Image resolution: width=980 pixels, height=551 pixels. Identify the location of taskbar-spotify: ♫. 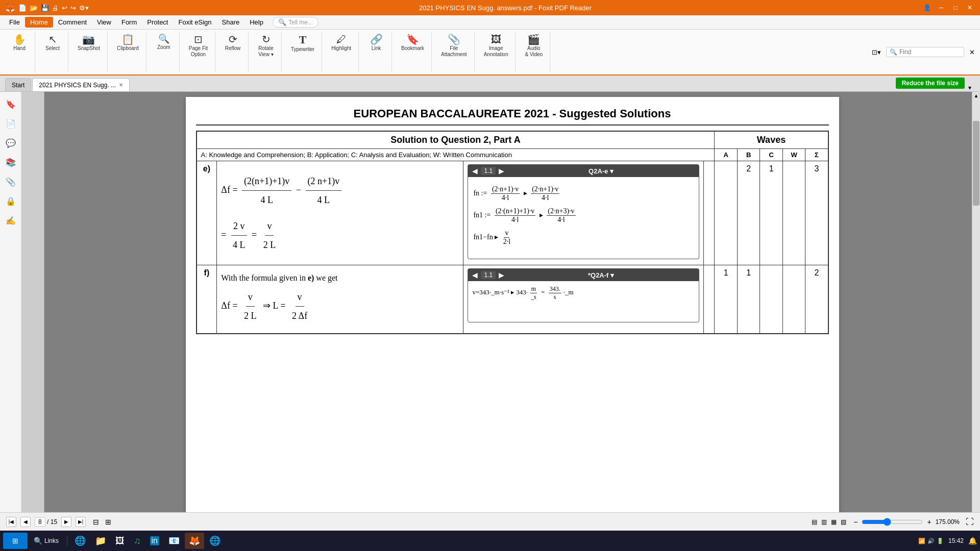
(137, 541).